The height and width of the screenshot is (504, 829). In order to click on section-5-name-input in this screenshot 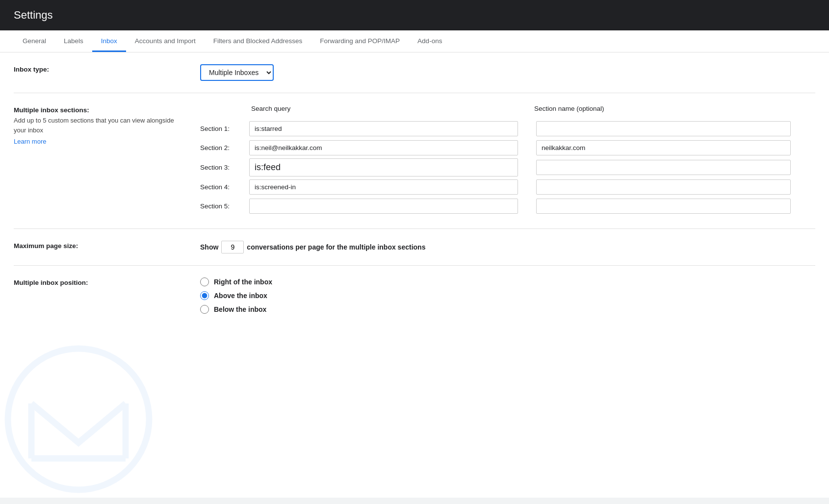, I will do `click(663, 206)`.